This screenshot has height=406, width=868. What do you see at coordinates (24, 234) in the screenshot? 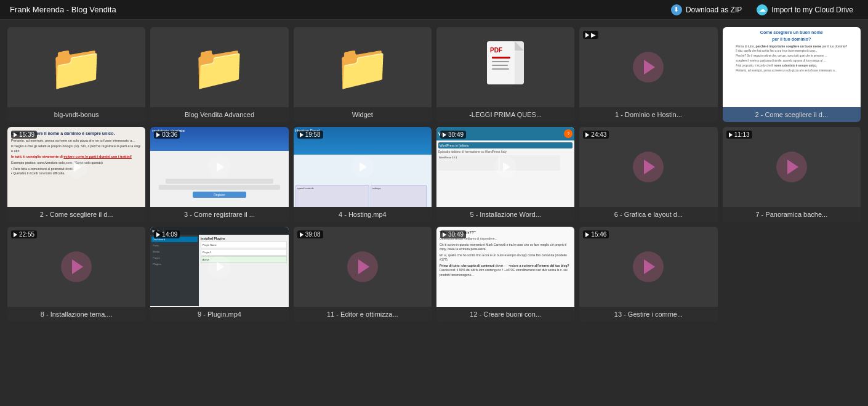
I see `time-badge-22-55: 22:55` at bounding box center [24, 234].